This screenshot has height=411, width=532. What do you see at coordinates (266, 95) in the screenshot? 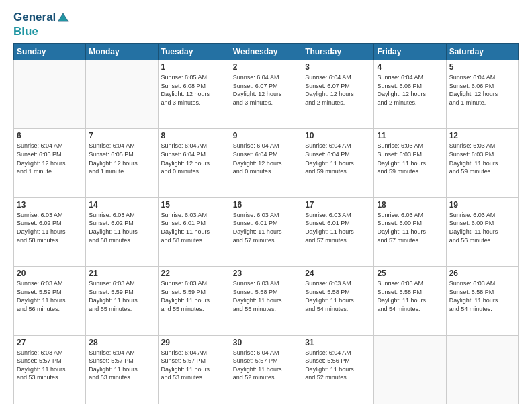
I see `calendar-day-cell: 2Sunrise: 6:04 AM Sunset: 6:07 PM Daylig…` at bounding box center [266, 95].